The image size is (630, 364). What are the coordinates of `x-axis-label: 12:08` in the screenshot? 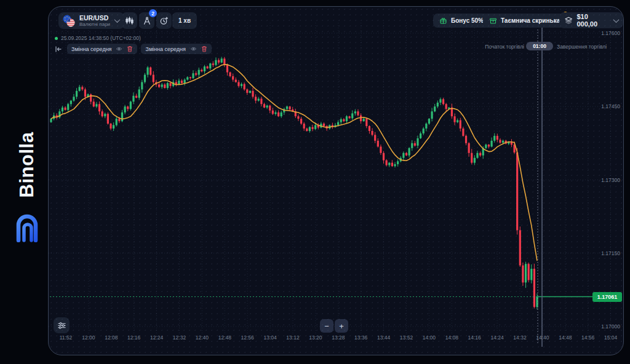 It's located at (111, 338).